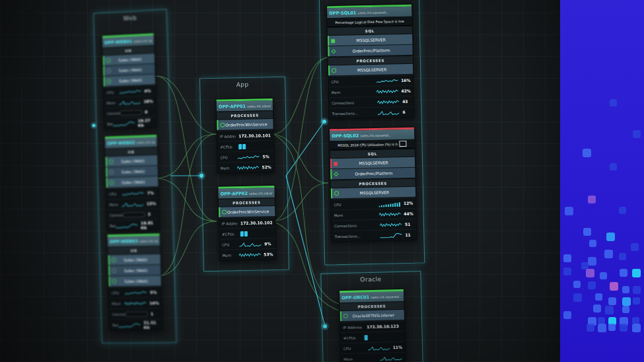 This screenshot has width=644, height=362. What do you see at coordinates (246, 167) in the screenshot?
I see `stat-mem: Mem52%` at bounding box center [246, 167].